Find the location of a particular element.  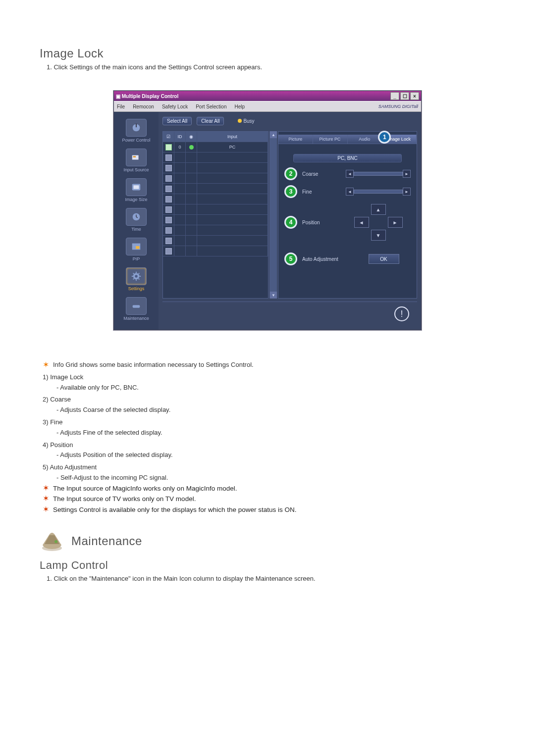

warning-icon: ! is located at coordinates (402, 314).